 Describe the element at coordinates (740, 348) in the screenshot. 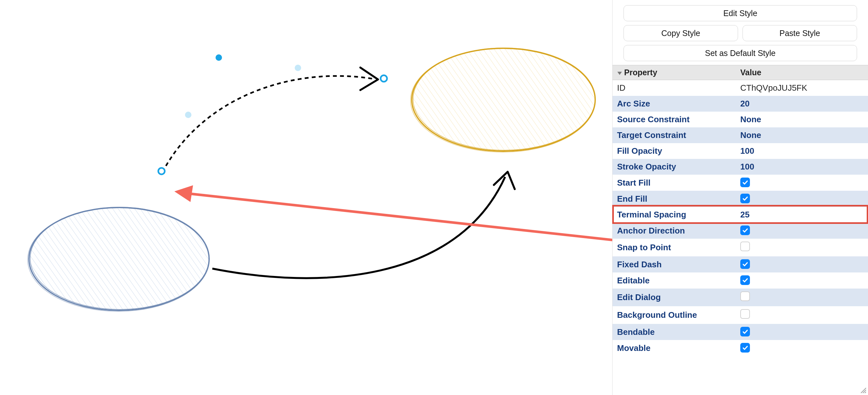

I see `property-row-movable: Movable` at that location.